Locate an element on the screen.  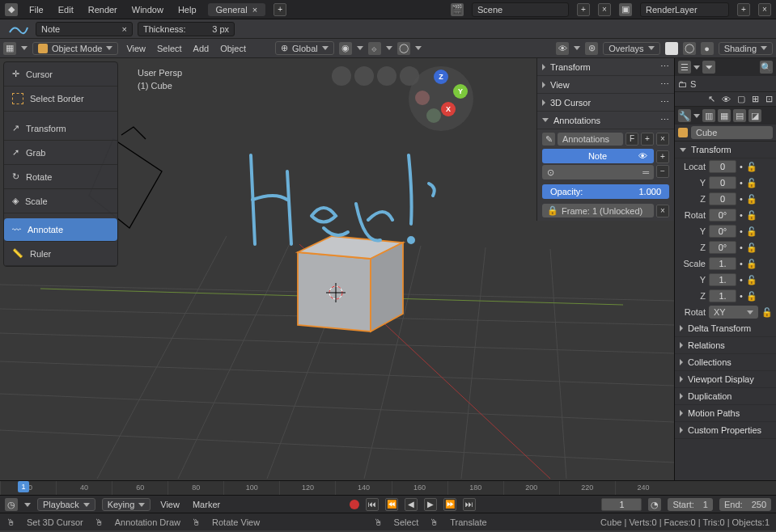
menu-help: Help is located at coordinates (188, 10).